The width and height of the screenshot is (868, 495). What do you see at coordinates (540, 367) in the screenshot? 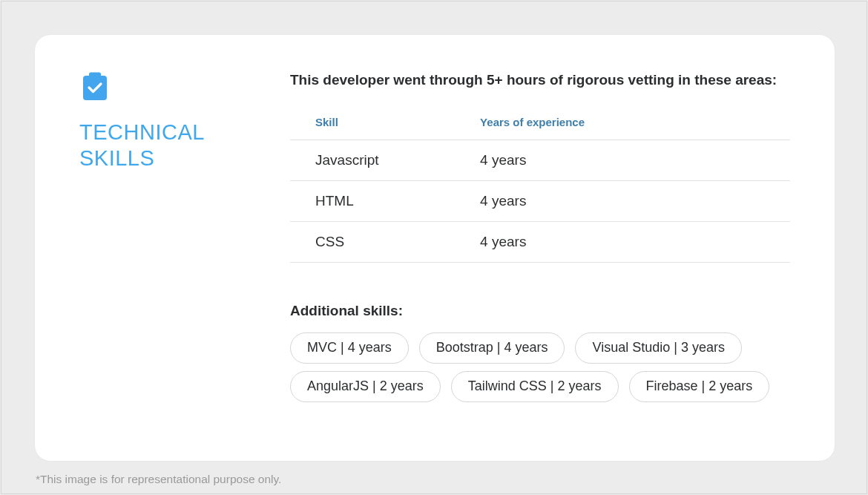
I see `chips-container: MVC | 4 years Bootstrap | 4 years Visual…` at bounding box center [540, 367].